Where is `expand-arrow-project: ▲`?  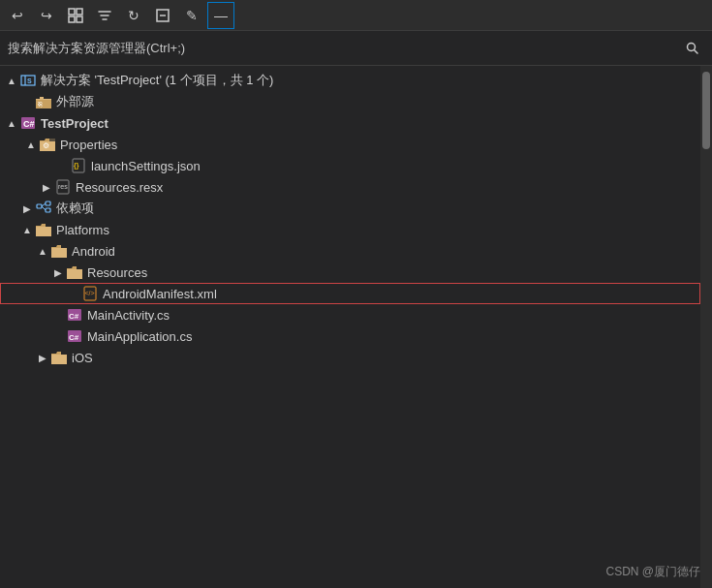
expand-arrow-project: ▲ is located at coordinates (12, 123).